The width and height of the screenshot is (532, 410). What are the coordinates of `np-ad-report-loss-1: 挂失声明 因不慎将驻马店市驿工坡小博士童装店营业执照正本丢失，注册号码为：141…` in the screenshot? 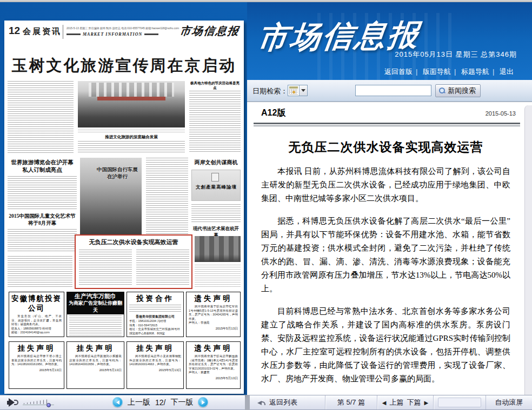 It's located at (37, 365).